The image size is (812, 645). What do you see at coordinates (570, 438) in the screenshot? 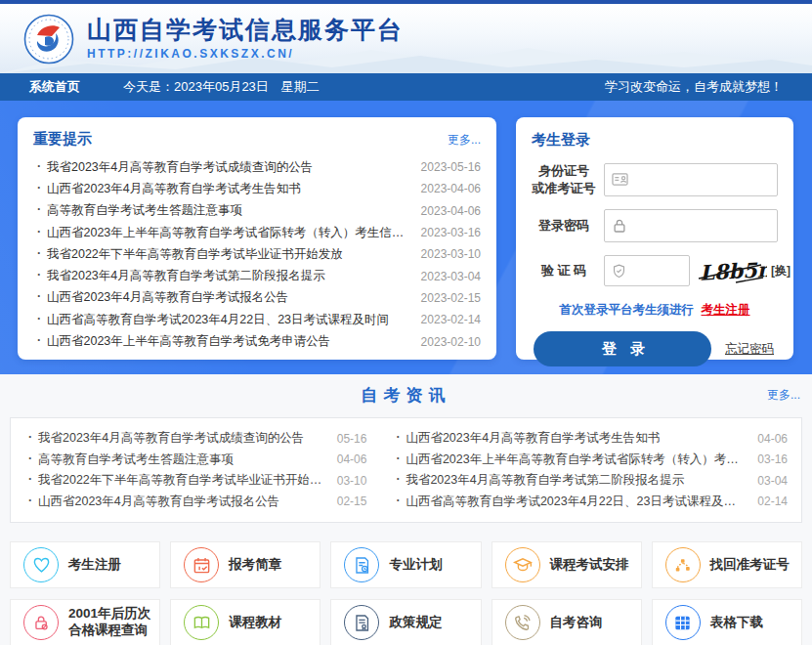
I see `news-link: 山西省2023年4月高等教育自学考试考生告知书` at bounding box center [570, 438].